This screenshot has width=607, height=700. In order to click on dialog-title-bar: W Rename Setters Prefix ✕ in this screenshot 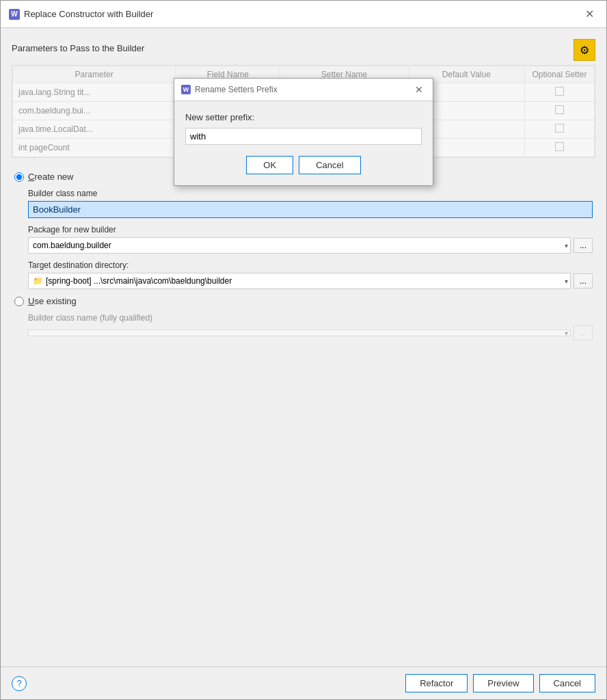, I will do `click(304, 90)`.